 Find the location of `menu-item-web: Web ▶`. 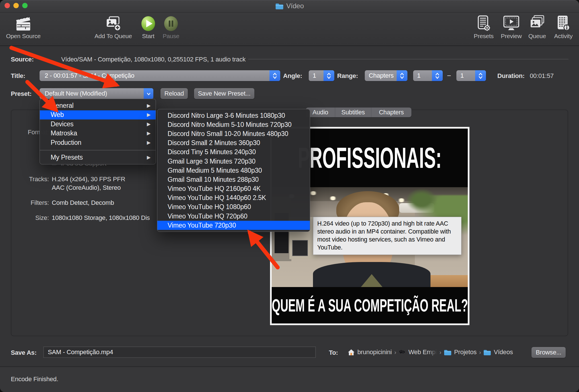

menu-item-web: Web ▶ is located at coordinates (98, 115).